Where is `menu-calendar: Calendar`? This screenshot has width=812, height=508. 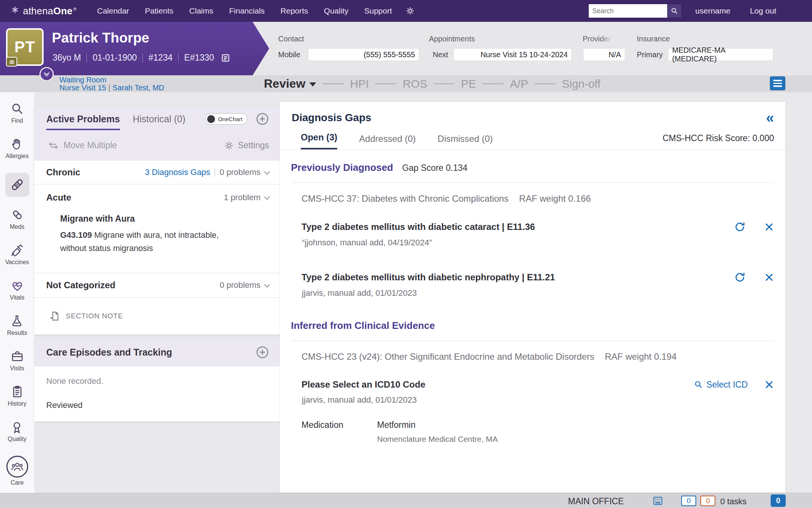 menu-calendar: Calendar is located at coordinates (113, 11).